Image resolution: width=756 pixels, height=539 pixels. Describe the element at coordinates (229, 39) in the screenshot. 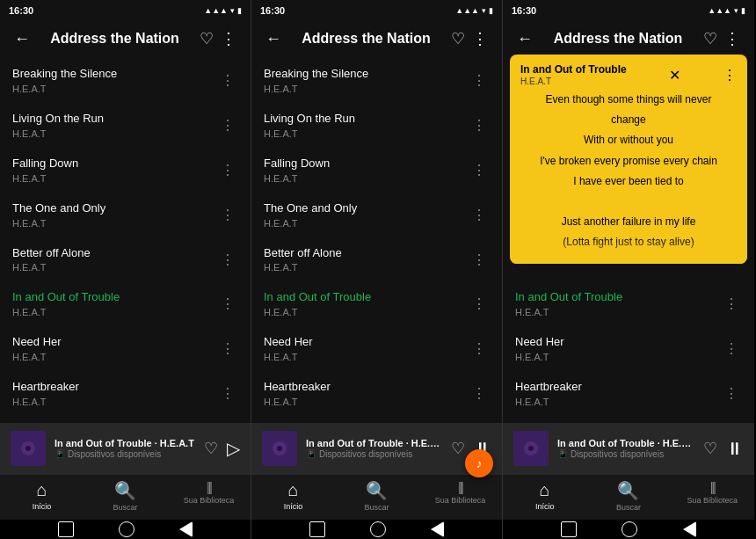

I see `more-button-1: ⋮` at that location.